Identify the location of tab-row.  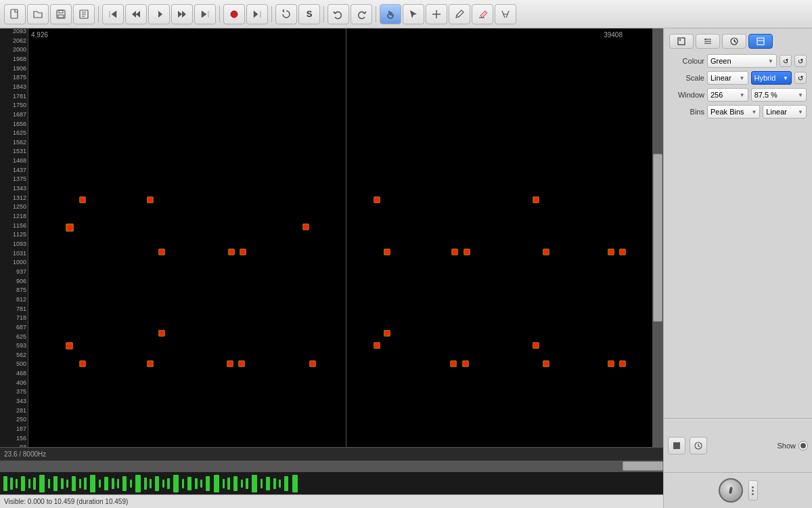
(738, 41).